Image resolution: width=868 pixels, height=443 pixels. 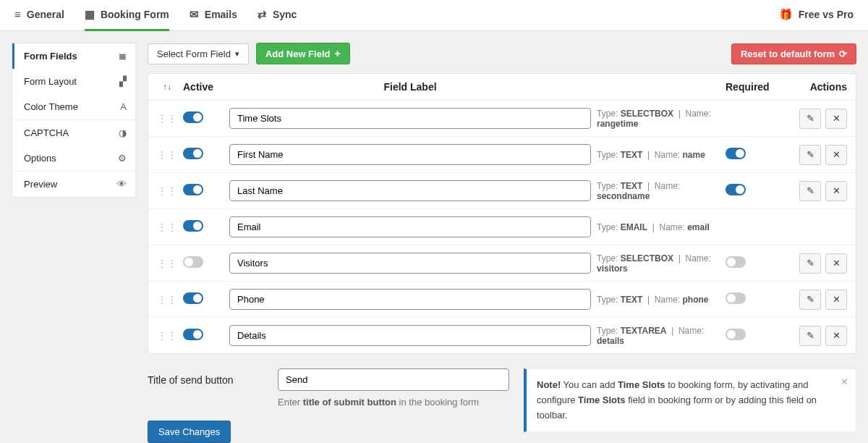 I want to click on select-form-field-label: Select Form Field, so click(x=194, y=54).